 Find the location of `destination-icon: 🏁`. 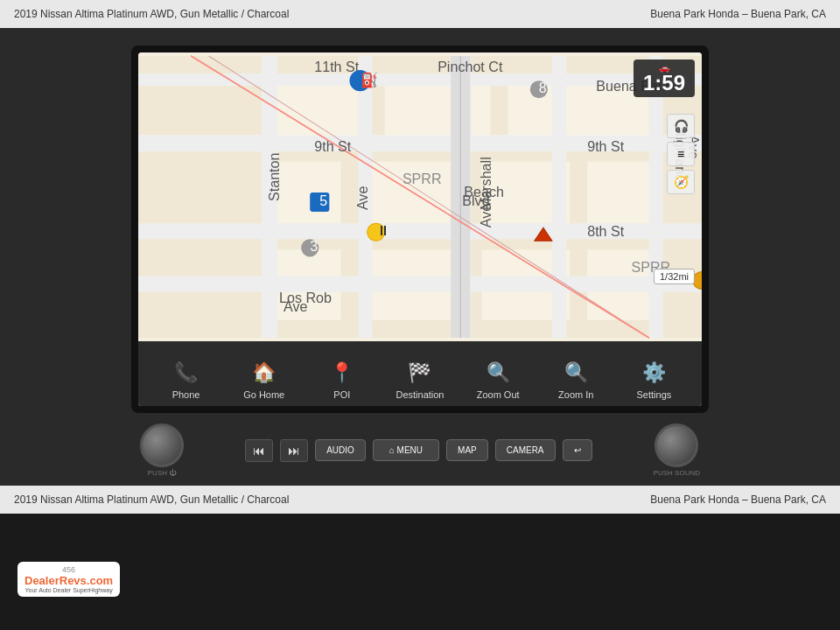

destination-icon: 🏁 is located at coordinates (420, 373).